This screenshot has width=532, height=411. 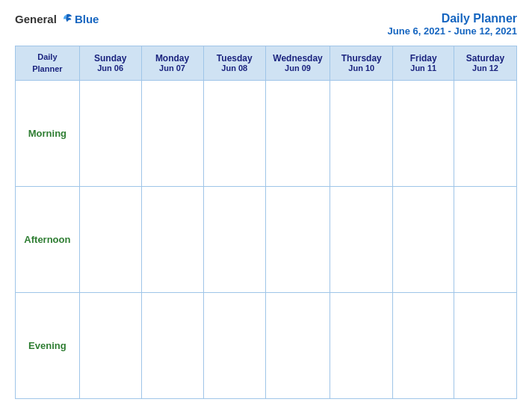 What do you see at coordinates (453, 19) in the screenshot?
I see `planner-title: Daily Planner` at bounding box center [453, 19].